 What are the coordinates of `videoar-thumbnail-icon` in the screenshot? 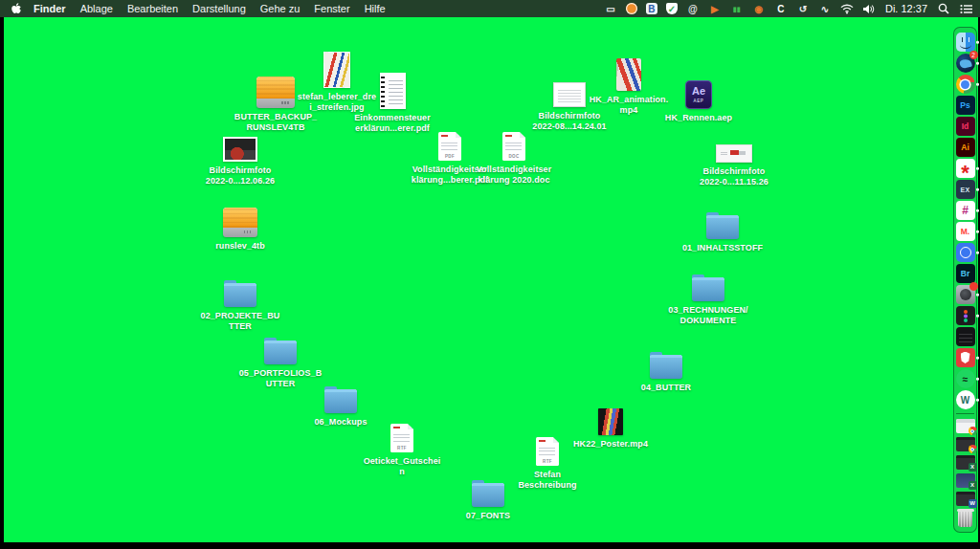 It's located at (629, 75).